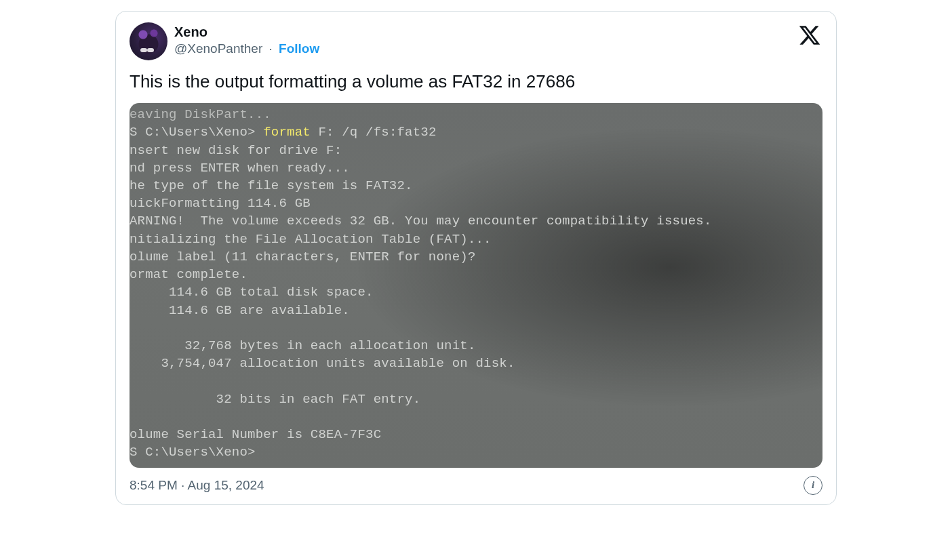 The height and width of the screenshot is (560, 952). Describe the element at coordinates (813, 485) in the screenshot. I see `info-icon: i` at that location.